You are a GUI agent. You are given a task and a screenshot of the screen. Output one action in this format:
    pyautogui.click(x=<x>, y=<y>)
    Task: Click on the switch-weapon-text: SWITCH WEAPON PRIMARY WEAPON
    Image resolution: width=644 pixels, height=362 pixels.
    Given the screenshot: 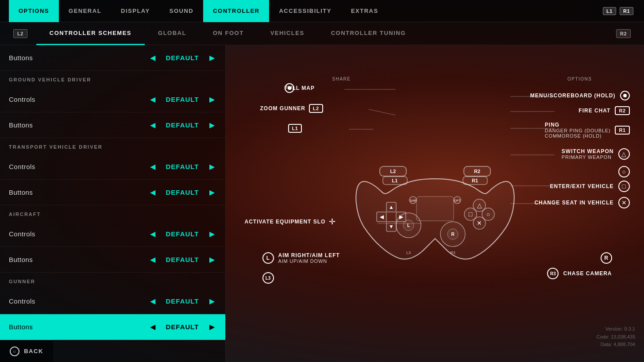 What is the action you would take?
    pyautogui.click(x=588, y=154)
    